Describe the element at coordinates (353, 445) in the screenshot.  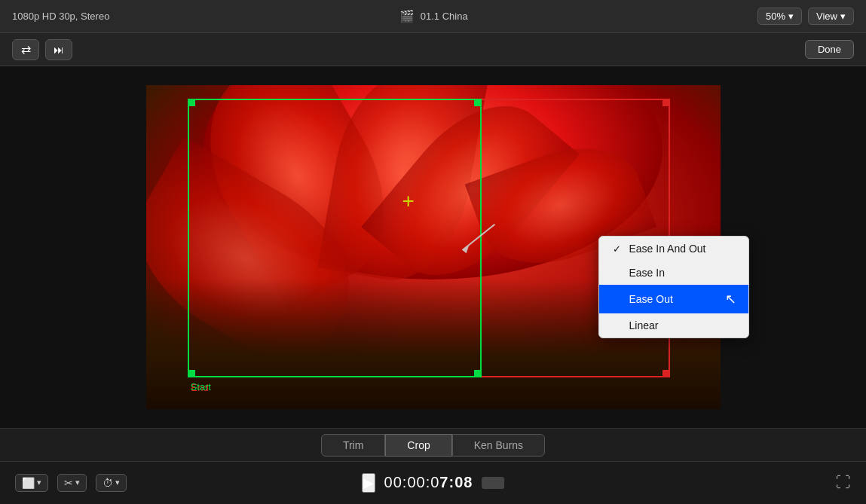
I see `tab-trim: Trim` at that location.